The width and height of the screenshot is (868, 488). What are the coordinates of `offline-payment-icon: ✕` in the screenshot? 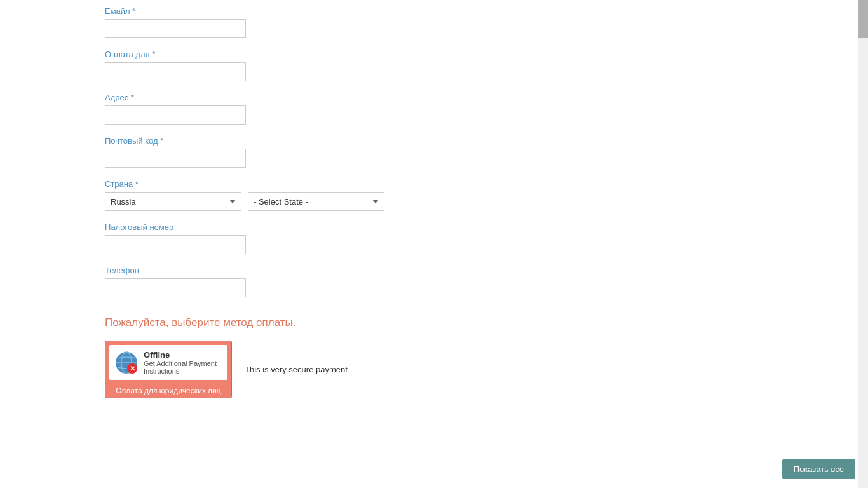 It's located at (126, 363).